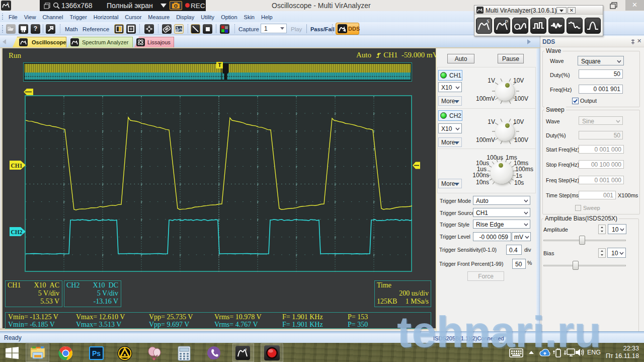 The height and width of the screenshot is (362, 644). Describe the element at coordinates (17, 232) in the screenshot. I see `svg-text: CH2` at that location.